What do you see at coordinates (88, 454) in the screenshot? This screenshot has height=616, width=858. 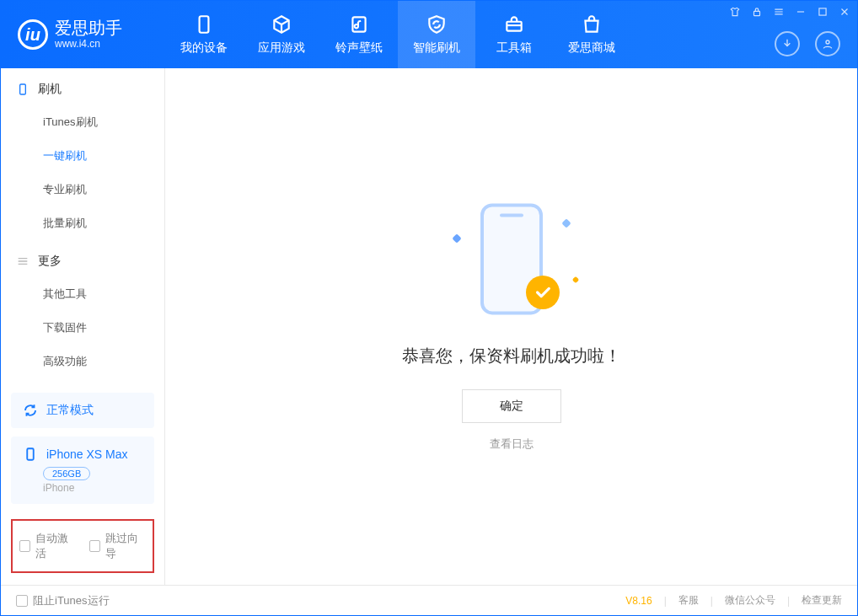 I see `device-name: iPhone XS Max` at bounding box center [88, 454].